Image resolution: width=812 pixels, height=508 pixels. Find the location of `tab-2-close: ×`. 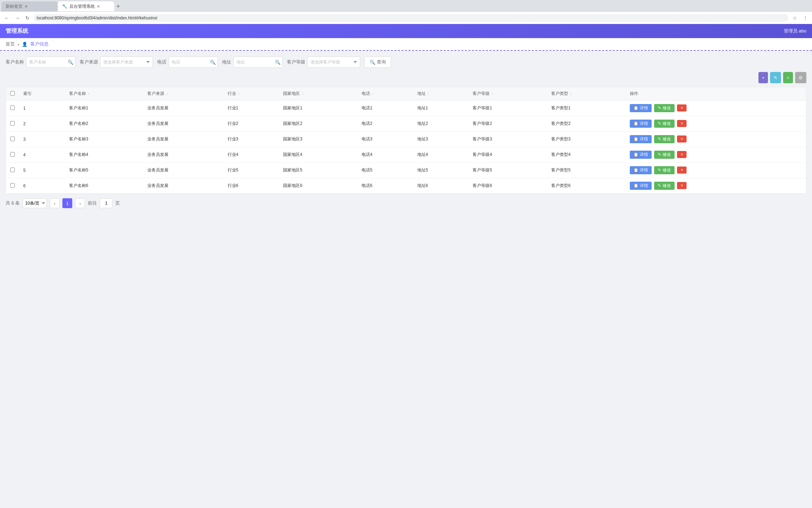

tab-2-close: × is located at coordinates (98, 6).